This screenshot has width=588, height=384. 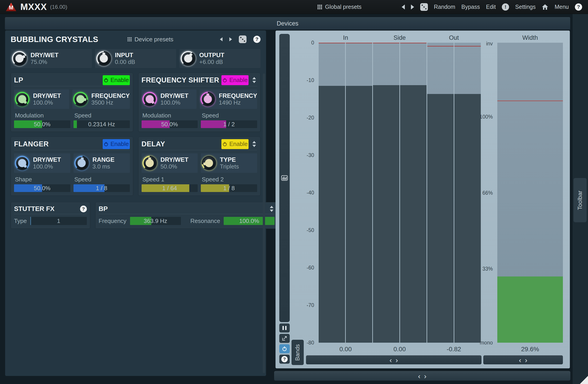 I want to click on previous-device-preset-icon, so click(x=221, y=39).